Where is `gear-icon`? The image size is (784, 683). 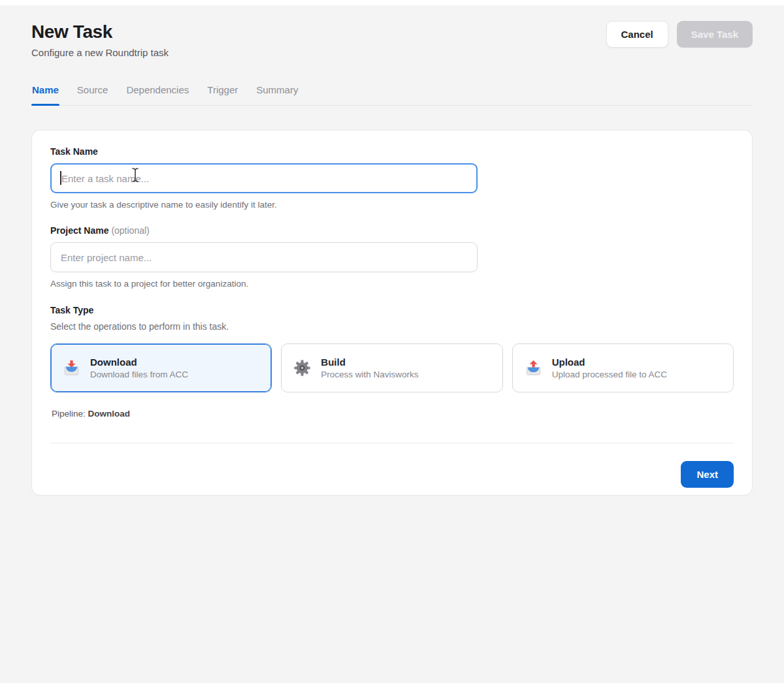 gear-icon is located at coordinates (302, 368).